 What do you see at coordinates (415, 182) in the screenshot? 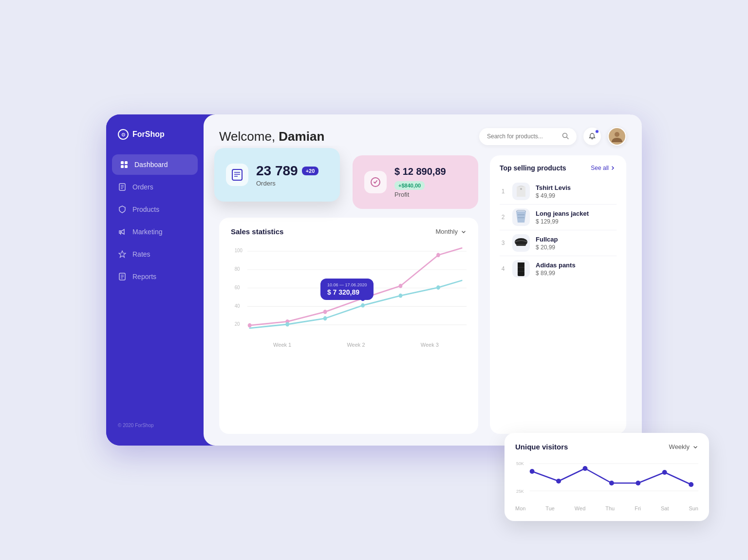
I see `profit-stat-card: $ 12 890,89 +$840,00 Profit` at bounding box center [415, 182].